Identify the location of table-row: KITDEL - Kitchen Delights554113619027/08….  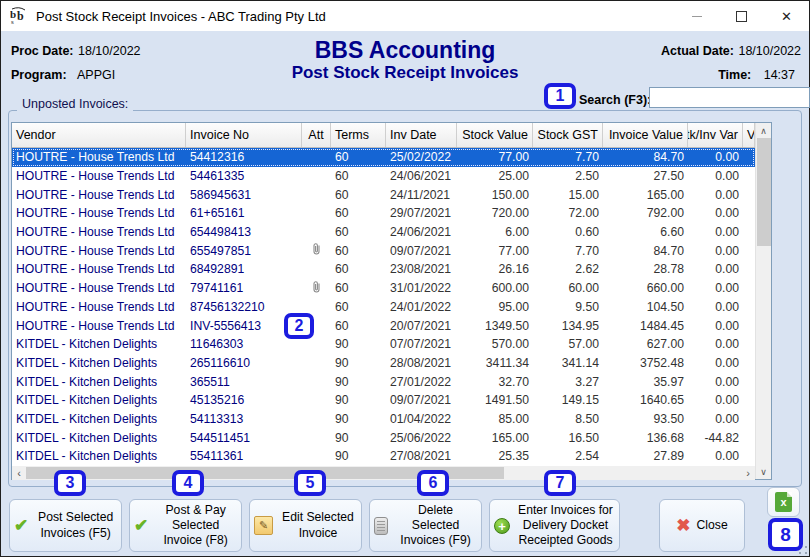
(384, 456).